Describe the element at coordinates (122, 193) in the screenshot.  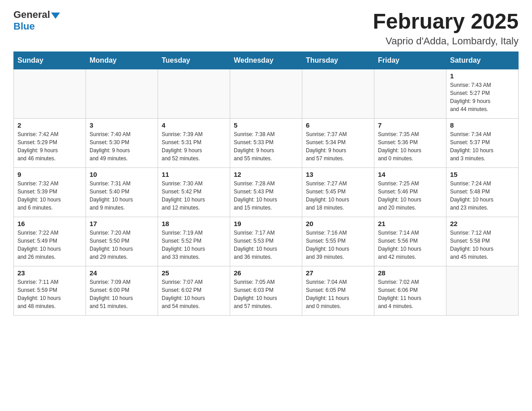
I see `calendar-day-cell: 10Sunrise: 7:31 AMSunset: 5:40 PMDayligh…` at that location.